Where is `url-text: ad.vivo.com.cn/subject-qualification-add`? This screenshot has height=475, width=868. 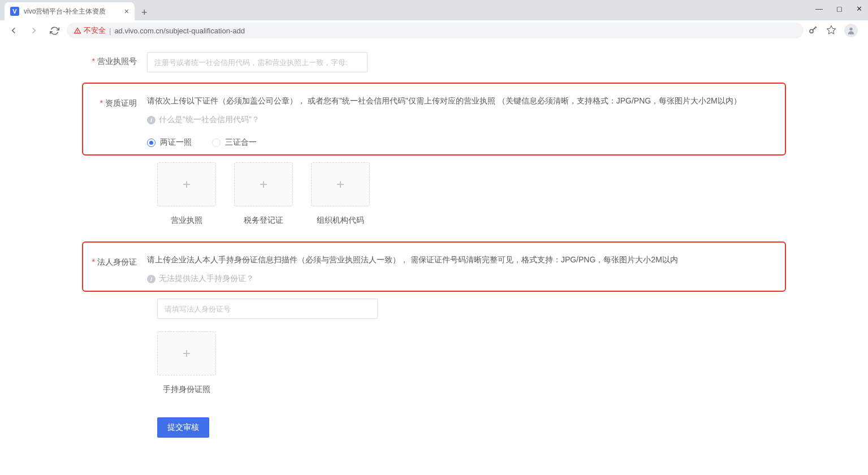
url-text: ad.vivo.com.cn/subject-qualification-add is located at coordinates (180, 31).